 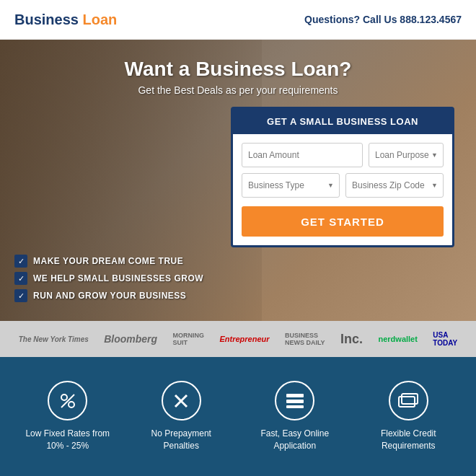 I want to click on media-logo-nerdwallet: nerdwallet, so click(x=397, y=339).